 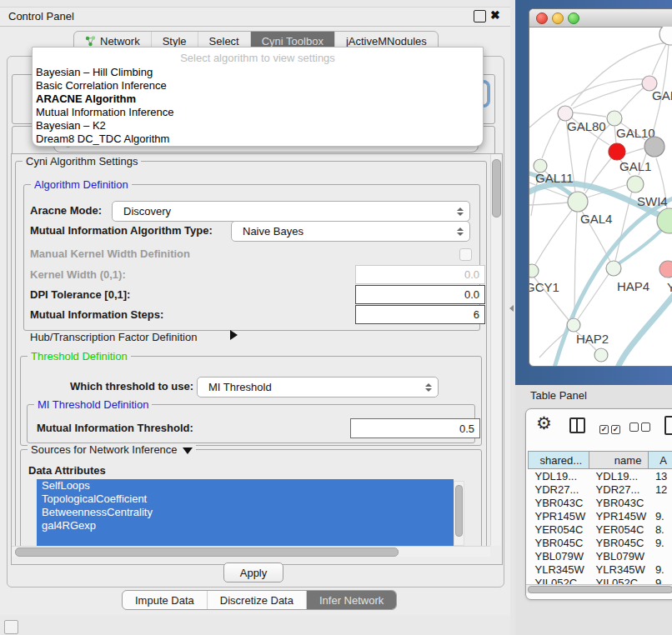 What do you see at coordinates (669, 287) in the screenshot?
I see `node-label-y: Y` at bounding box center [669, 287].